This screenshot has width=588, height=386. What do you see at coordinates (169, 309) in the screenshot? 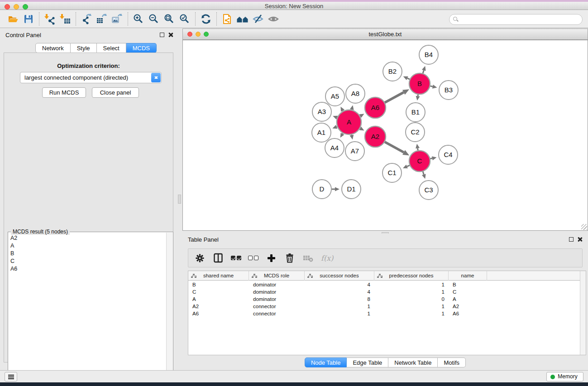
I see `mcds-result-scrollbar` at bounding box center [169, 309].